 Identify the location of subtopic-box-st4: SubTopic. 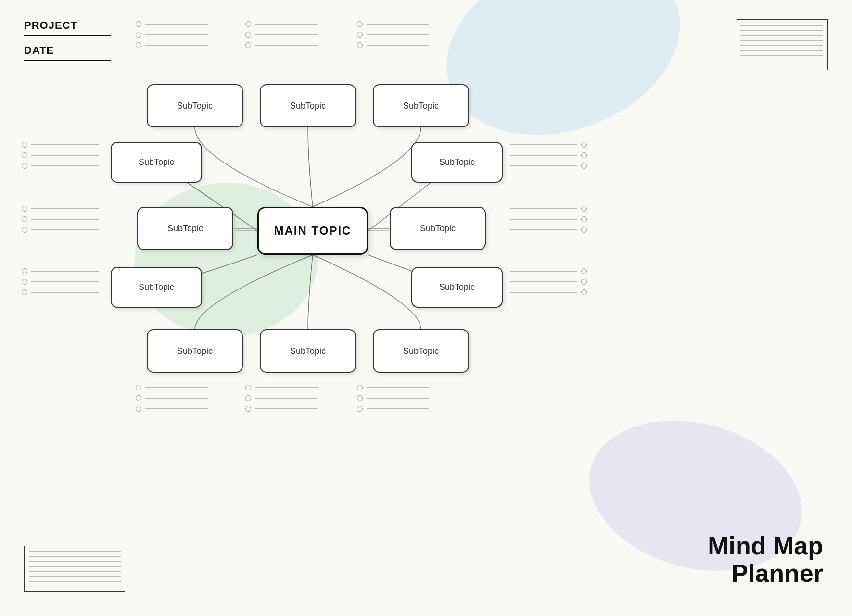
(156, 163).